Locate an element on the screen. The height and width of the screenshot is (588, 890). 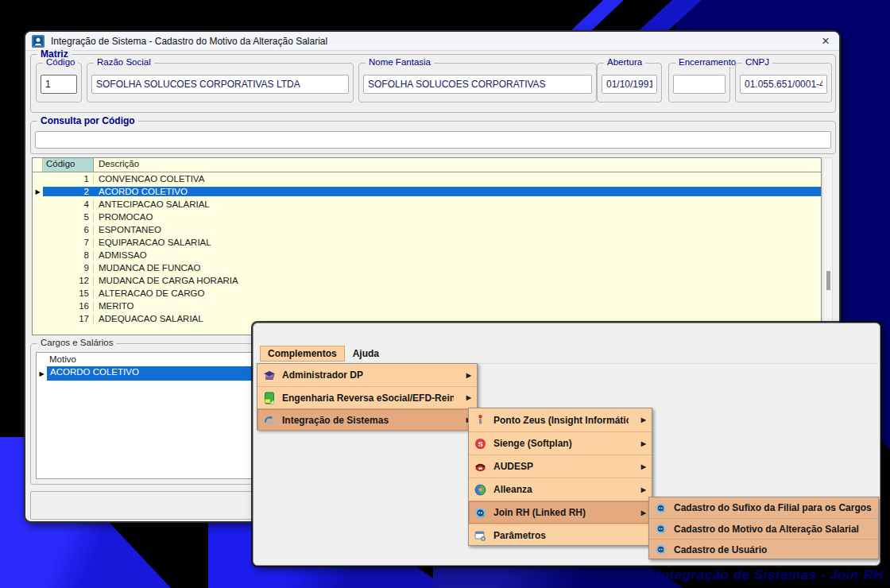
encerramento-groupbox: Encerramento is located at coordinates (699, 83).